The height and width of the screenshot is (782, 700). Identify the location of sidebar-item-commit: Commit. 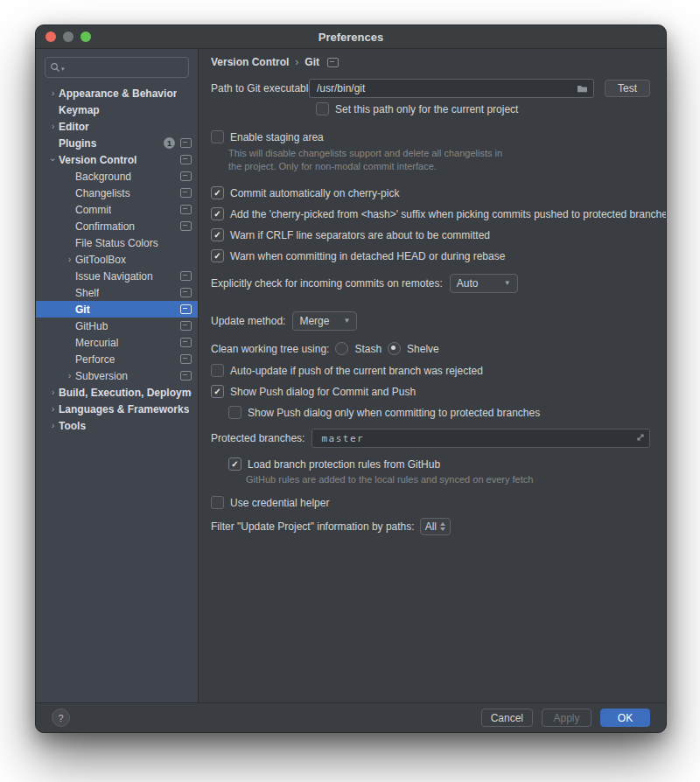
(117, 210).